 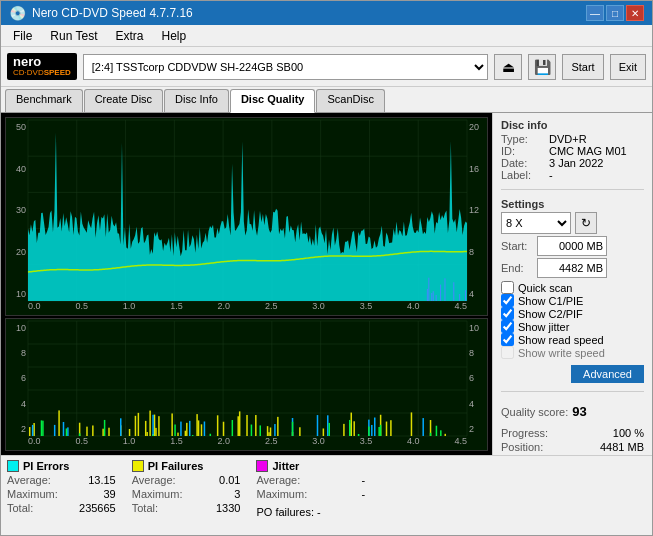 What do you see at coordinates (586, 223) in the screenshot?
I see `refresh-icon-btn: ↻` at bounding box center [586, 223].